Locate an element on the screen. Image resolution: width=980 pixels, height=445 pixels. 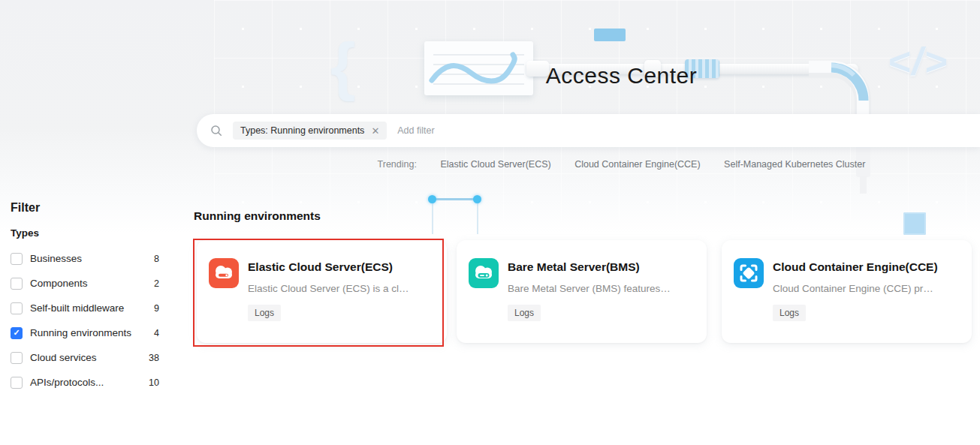
filter-option-self-built-middleware: ✓ Self-built middleware 9 is located at coordinates (85, 308).